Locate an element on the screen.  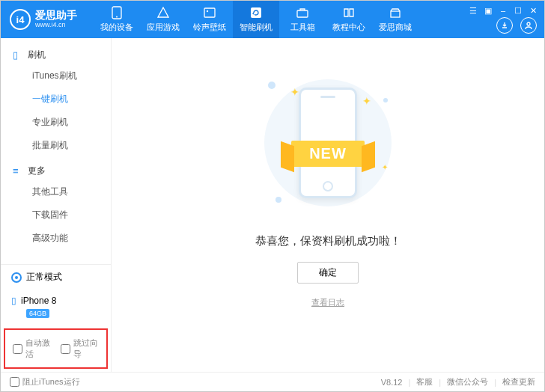
success-message: 恭喜您，保资料刷机成功啦！ is located at coordinates (328, 241).